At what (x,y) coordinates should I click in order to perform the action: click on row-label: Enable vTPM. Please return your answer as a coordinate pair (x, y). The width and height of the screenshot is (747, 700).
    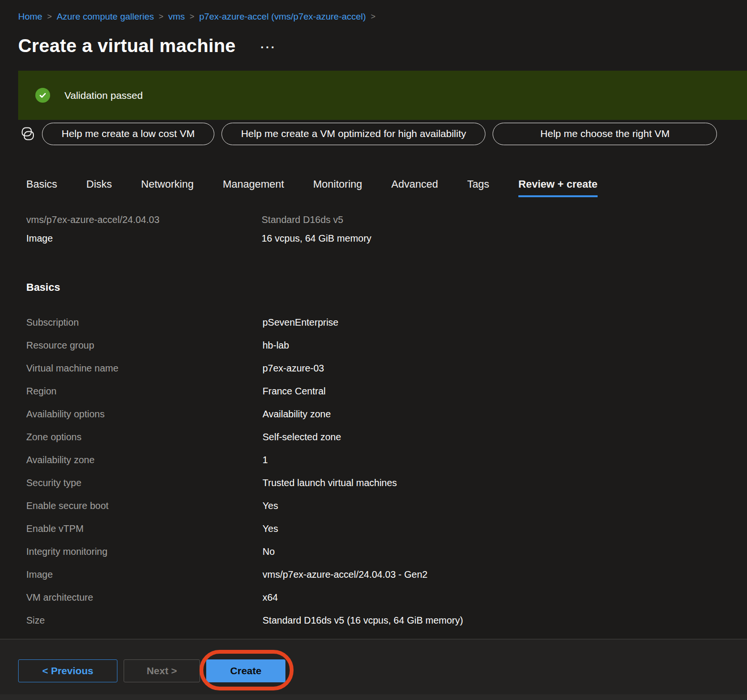
    Looking at the image, I should click on (144, 529).